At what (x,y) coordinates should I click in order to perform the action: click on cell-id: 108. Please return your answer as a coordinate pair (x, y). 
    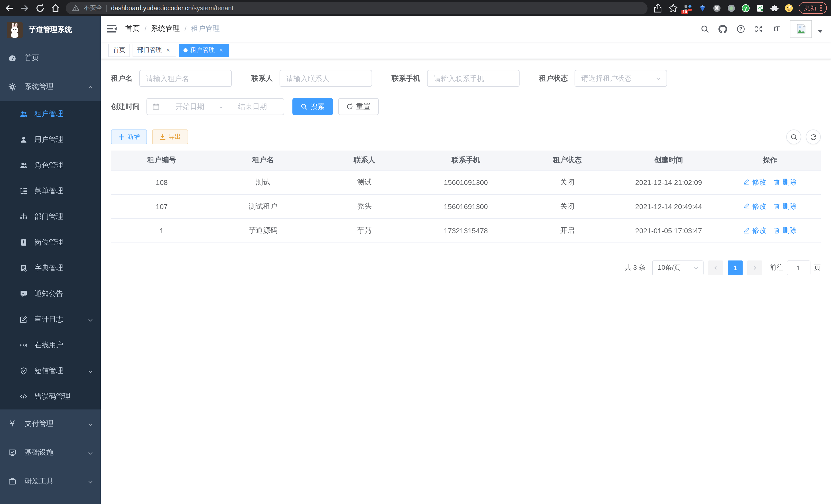
    Looking at the image, I should click on (162, 182).